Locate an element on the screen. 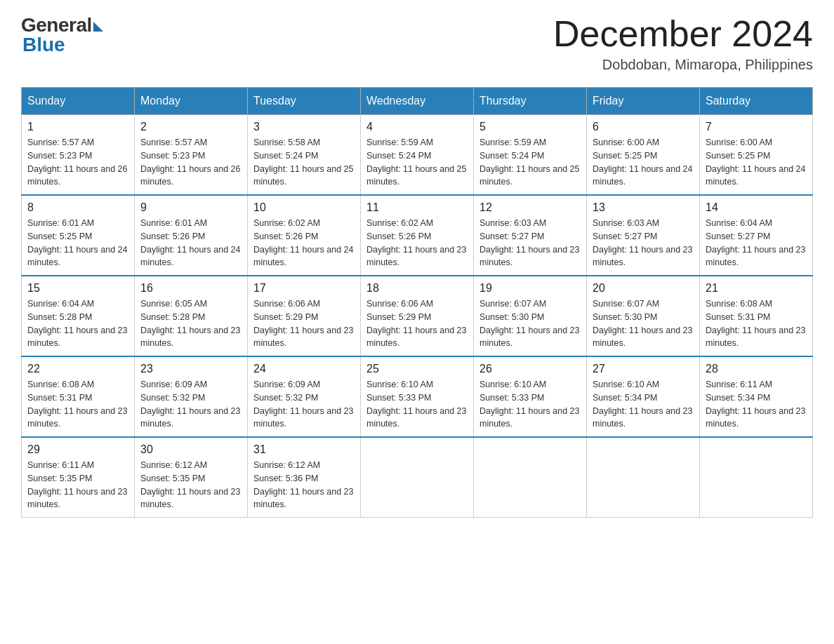  day-number: 31 is located at coordinates (304, 450).